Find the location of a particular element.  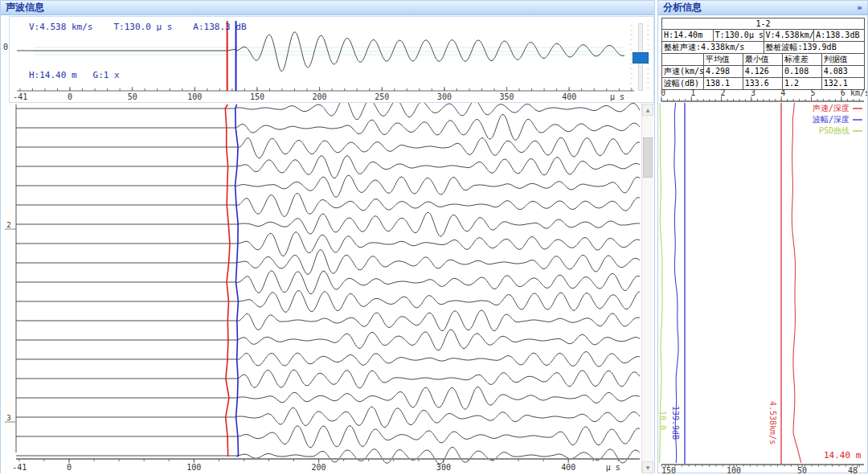

waterfall-scrollbar: ▲ ▼ is located at coordinates (648, 289).